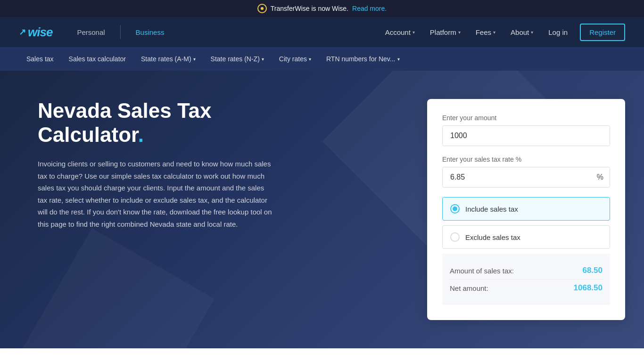 The image size is (644, 362). I want to click on include-radio-button, so click(455, 209).